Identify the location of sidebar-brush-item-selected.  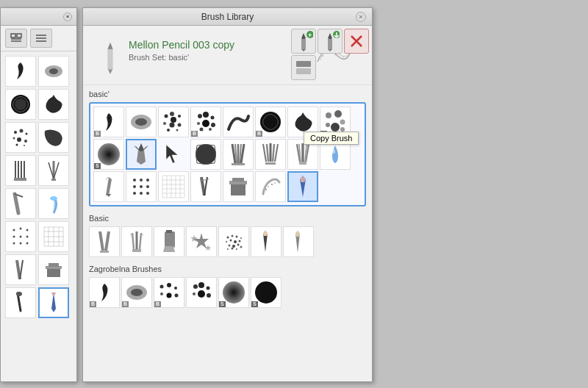
(54, 303).